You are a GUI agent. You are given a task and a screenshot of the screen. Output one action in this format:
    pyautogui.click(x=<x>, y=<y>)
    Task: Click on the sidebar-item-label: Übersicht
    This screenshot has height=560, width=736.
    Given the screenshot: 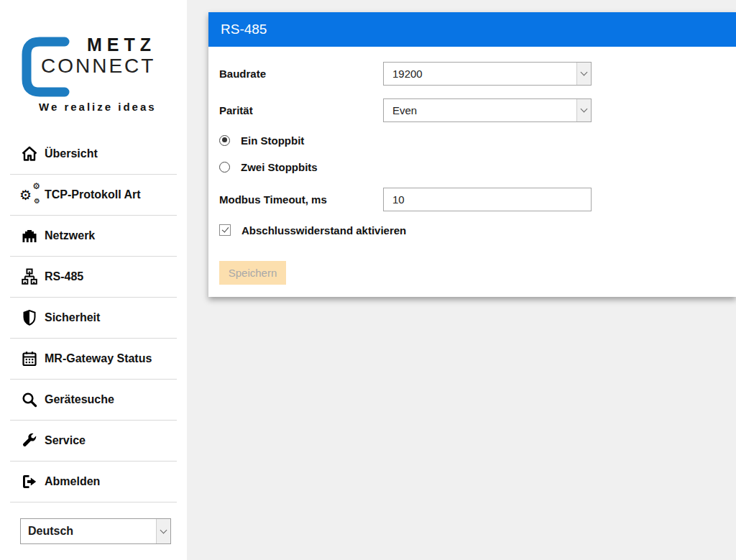 What is the action you would take?
    pyautogui.click(x=71, y=154)
    